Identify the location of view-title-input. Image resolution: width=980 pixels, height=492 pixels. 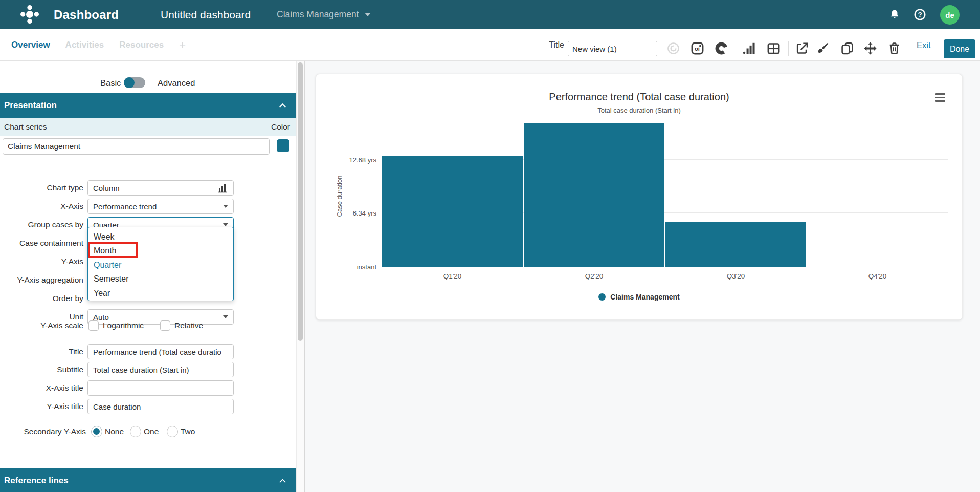
(613, 49).